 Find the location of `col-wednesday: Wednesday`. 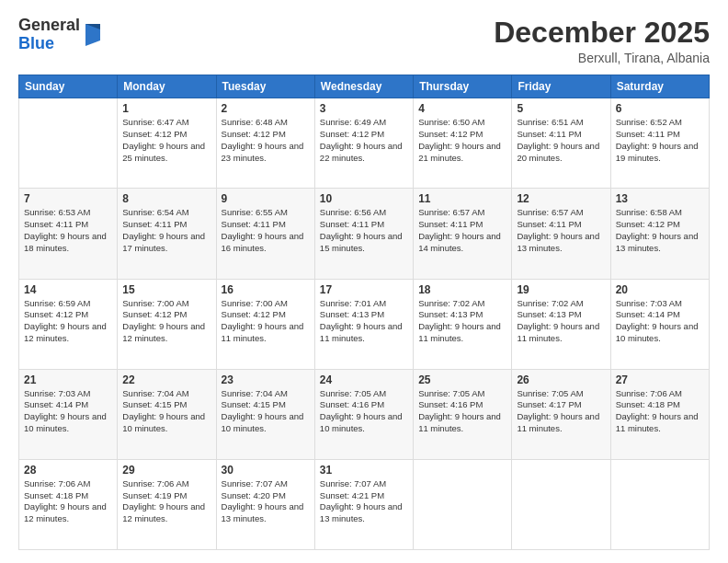

col-wednesday: Wednesday is located at coordinates (364, 86).